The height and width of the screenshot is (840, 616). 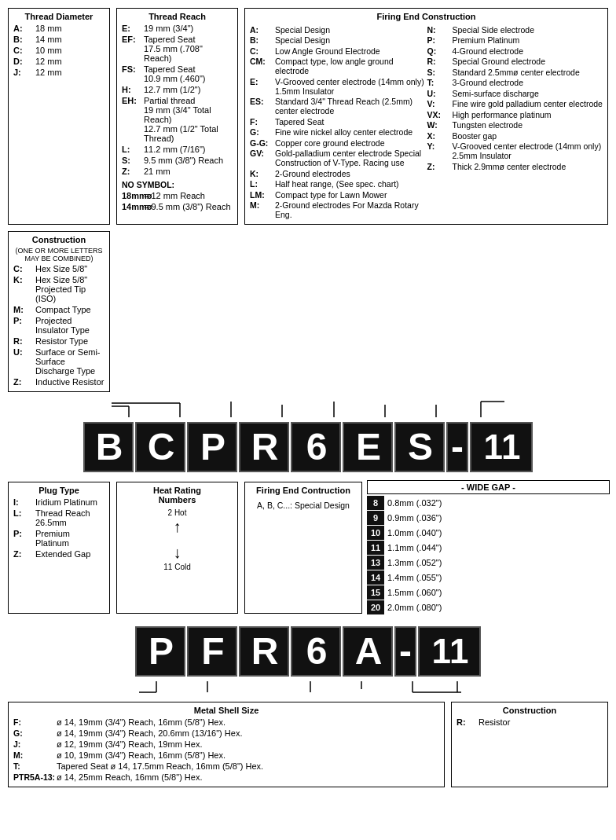 I want to click on fe-key: GV:, so click(x=262, y=153).